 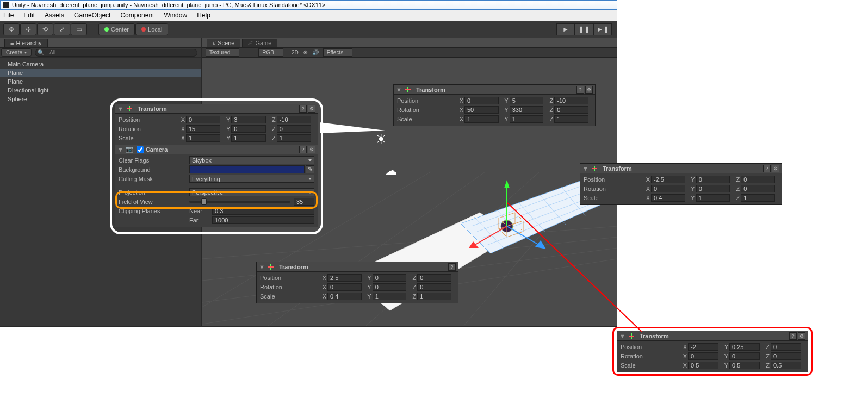 What do you see at coordinates (295, 52) in the screenshot?
I see `mode-2d-toggle: 2D` at bounding box center [295, 52].